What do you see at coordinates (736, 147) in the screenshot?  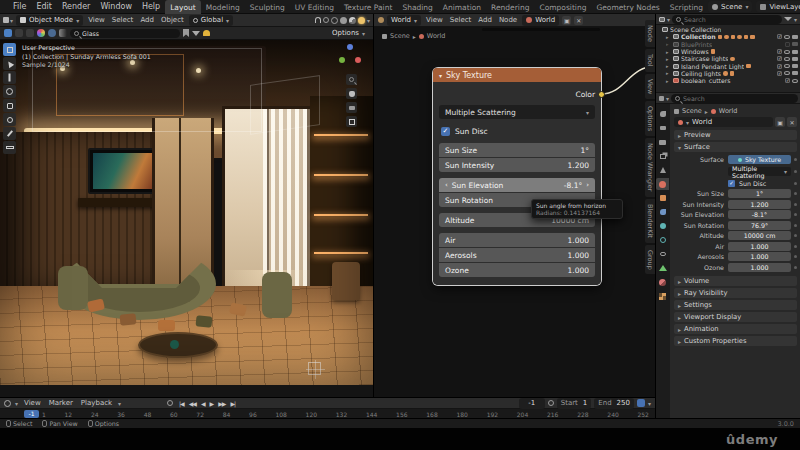 I see `section-surface: ▾ Surface` at bounding box center [736, 147].